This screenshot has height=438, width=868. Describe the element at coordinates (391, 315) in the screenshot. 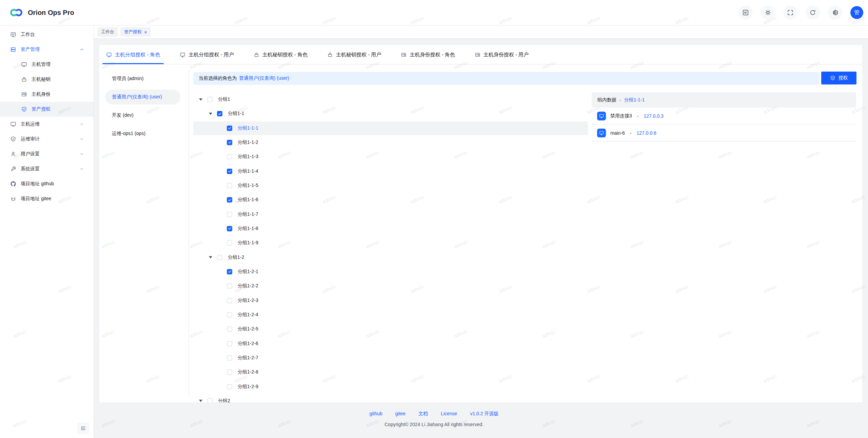

I see `tree-node: 分组1-2-4` at that location.